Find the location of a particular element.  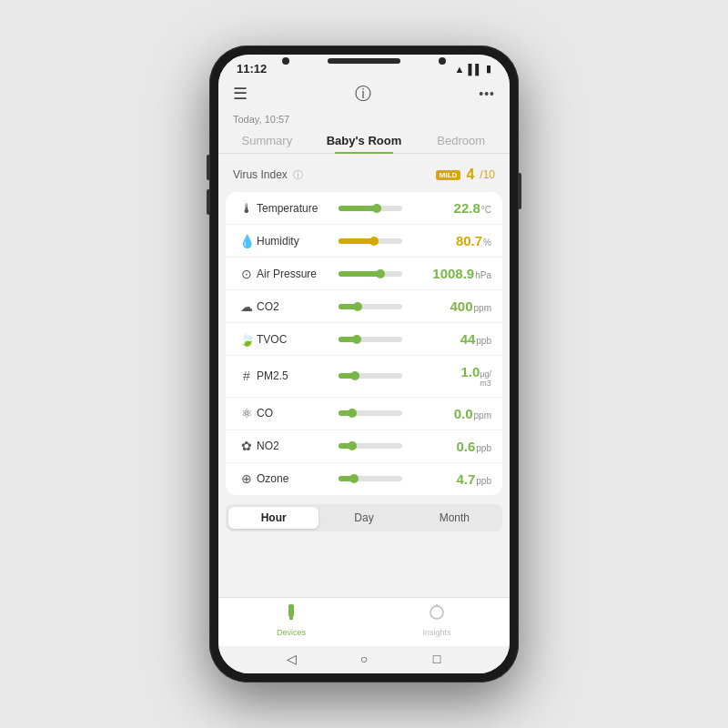

metric-icon: ⊙ is located at coordinates (247, 274).